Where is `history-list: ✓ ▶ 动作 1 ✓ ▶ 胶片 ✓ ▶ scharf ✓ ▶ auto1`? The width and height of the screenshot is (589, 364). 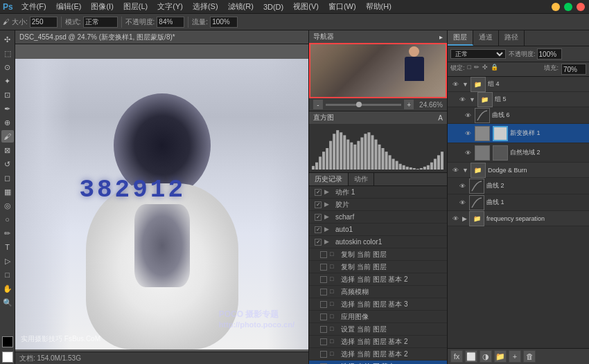 history-list: ✓ ▶ 动作 1 ✓ ▶ 胶片 ✓ ▶ scharf ✓ ▶ auto1 is located at coordinates (378, 275).